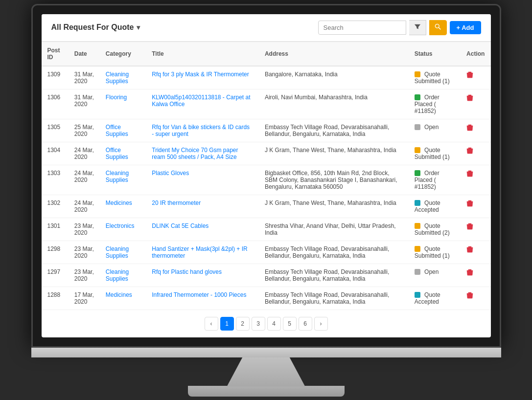 This screenshot has width=532, height=400. Describe the element at coordinates (203, 104) in the screenshot. I see `cell-title: KLW00al5p140320113818 - Carpet at Kalwa …` at that location.